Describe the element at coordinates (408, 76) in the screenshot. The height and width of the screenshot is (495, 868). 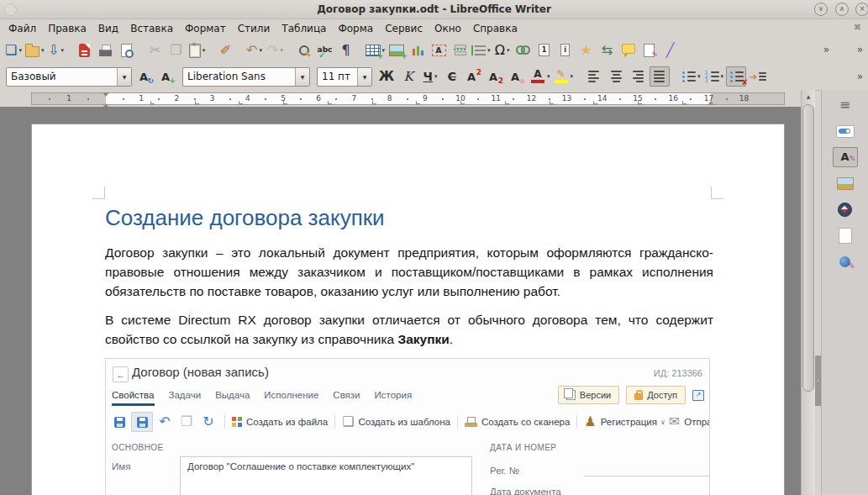
I see `italic: K` at that location.